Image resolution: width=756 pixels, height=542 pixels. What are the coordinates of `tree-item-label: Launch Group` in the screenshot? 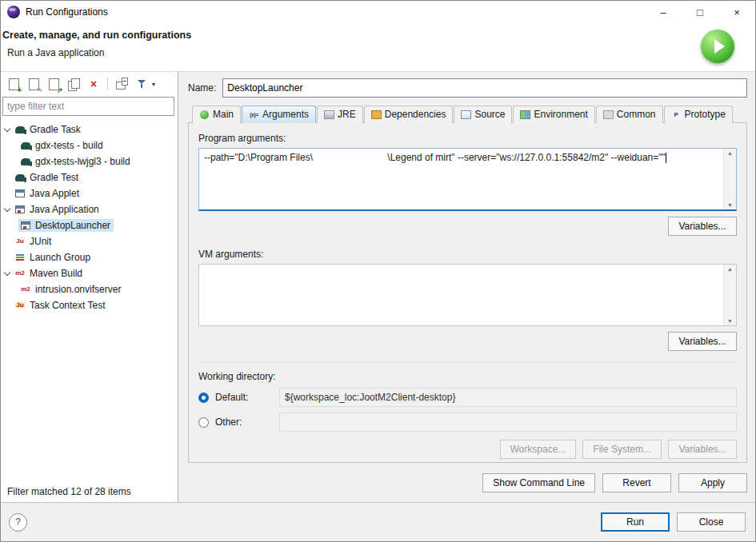 It's located at (60, 257).